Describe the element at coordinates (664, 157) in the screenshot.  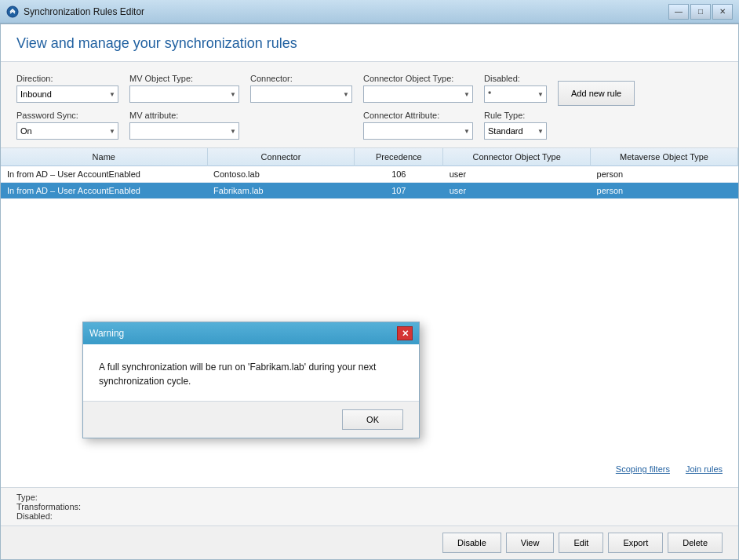
I see `column-metaverse-object-type: Metaverse Object Type` at that location.